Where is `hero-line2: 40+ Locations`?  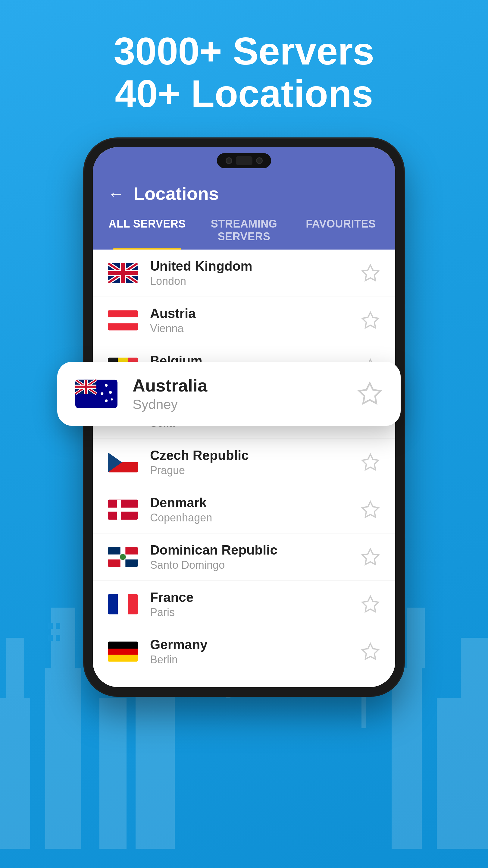
hero-line2: 40+ Locations is located at coordinates (244, 94).